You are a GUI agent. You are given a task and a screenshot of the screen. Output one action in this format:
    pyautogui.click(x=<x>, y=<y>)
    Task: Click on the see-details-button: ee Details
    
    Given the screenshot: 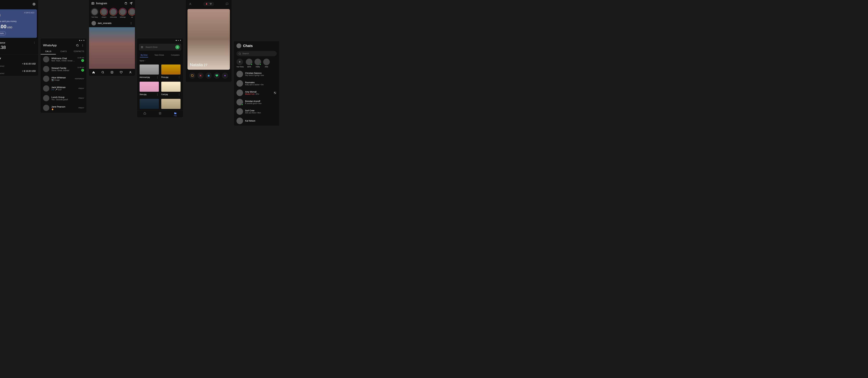 What is the action you would take?
    pyautogui.click(x=3, y=33)
    